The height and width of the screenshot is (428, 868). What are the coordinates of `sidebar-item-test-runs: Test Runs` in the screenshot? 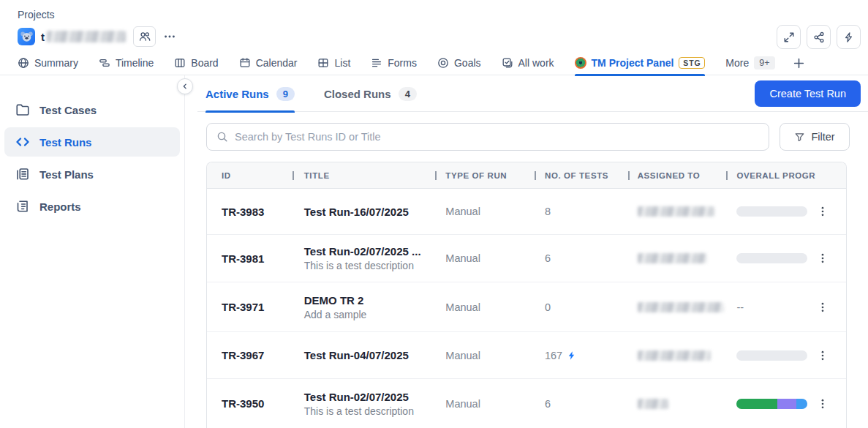 It's located at (92, 142).